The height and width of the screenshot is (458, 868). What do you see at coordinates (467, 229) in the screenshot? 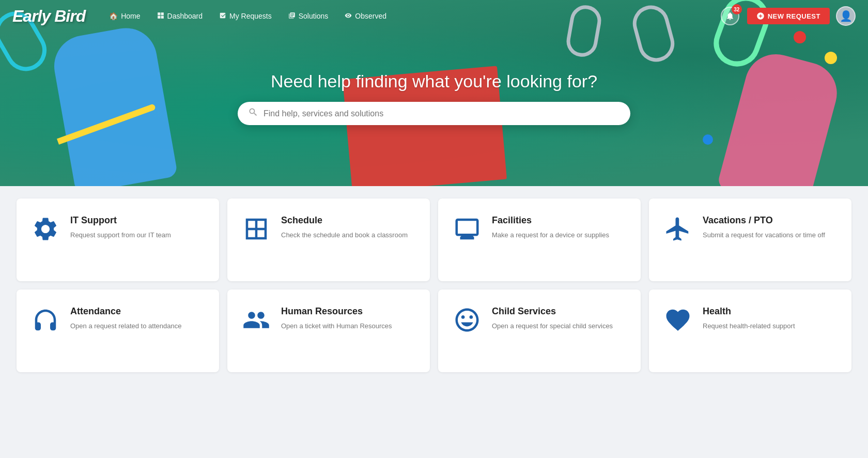
I see `monitor-icon` at bounding box center [467, 229].